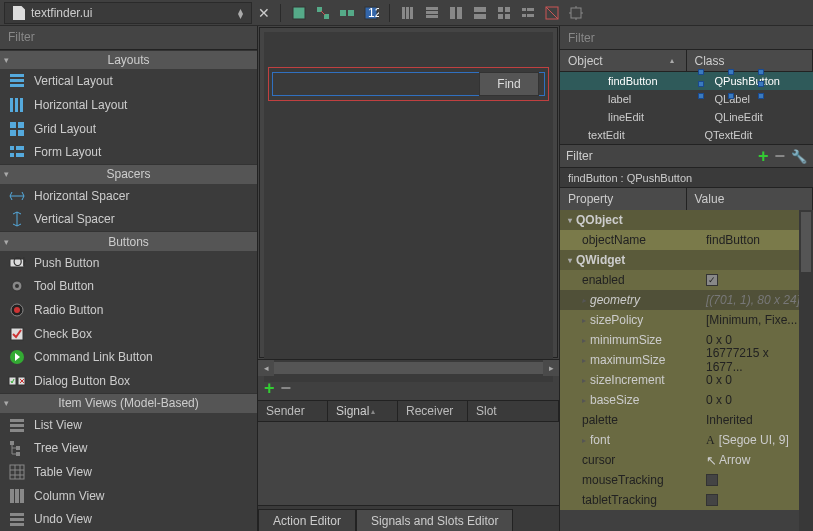 The height and width of the screenshot is (531, 813). I want to click on prop-maximumsize: ▸maximumSize16777215 x 1677..., so click(686, 360).